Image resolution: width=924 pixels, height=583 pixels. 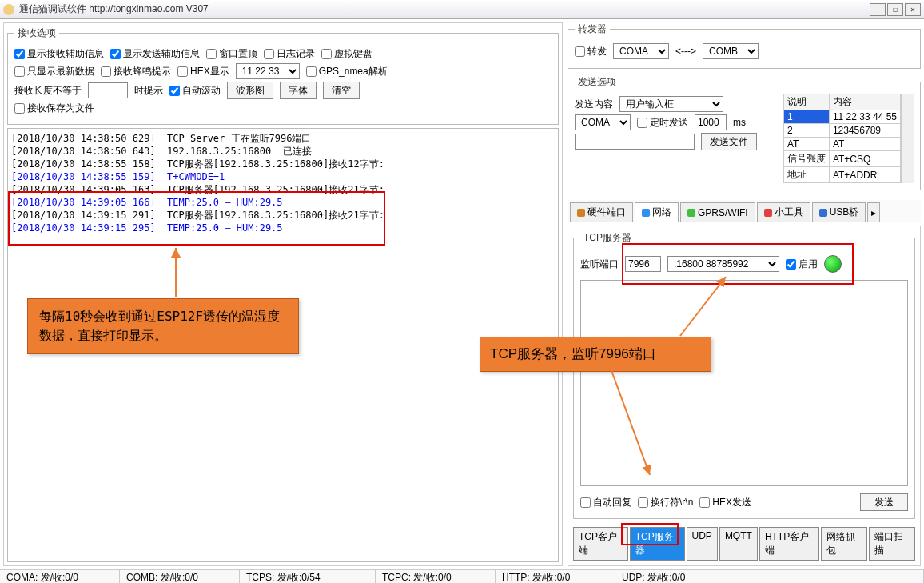 I want to click on titlebar: 通信猫调试软件 http://tongxinmao.com V307 _ ☐ ✕, so click(x=462, y=10).